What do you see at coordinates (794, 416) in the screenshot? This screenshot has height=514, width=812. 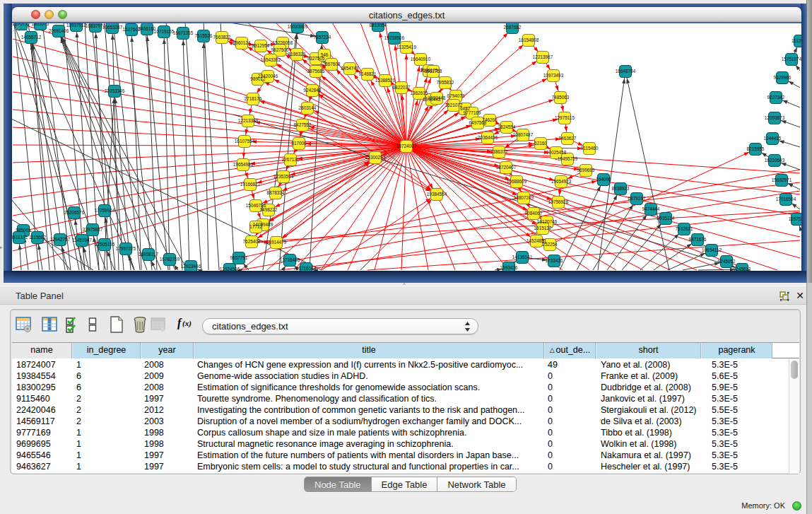 I see `table-scrollbar` at bounding box center [794, 416].